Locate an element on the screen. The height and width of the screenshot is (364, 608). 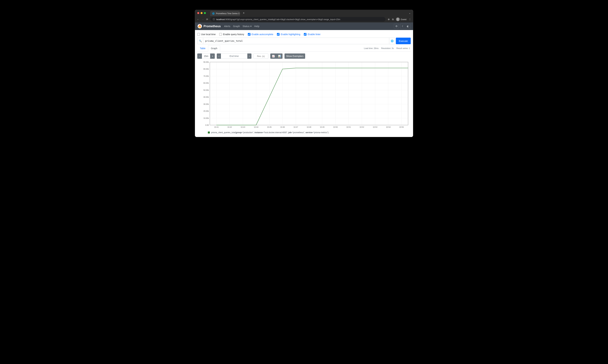
brand-logo-icon: 🔥 is located at coordinates (200, 26).